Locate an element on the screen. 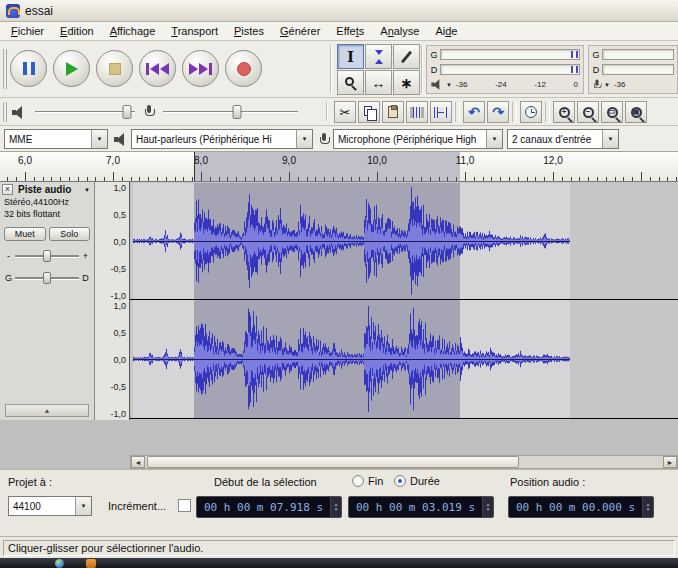 The width and height of the screenshot is (678, 568). toolbar-separator is located at coordinates (331, 69).